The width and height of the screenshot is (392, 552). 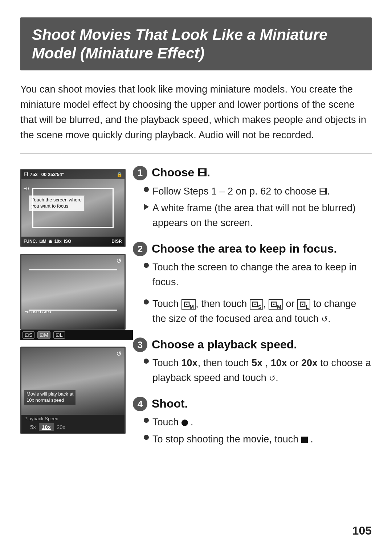 I want to click on step-1-title: Choose 🎞., so click(x=181, y=173).